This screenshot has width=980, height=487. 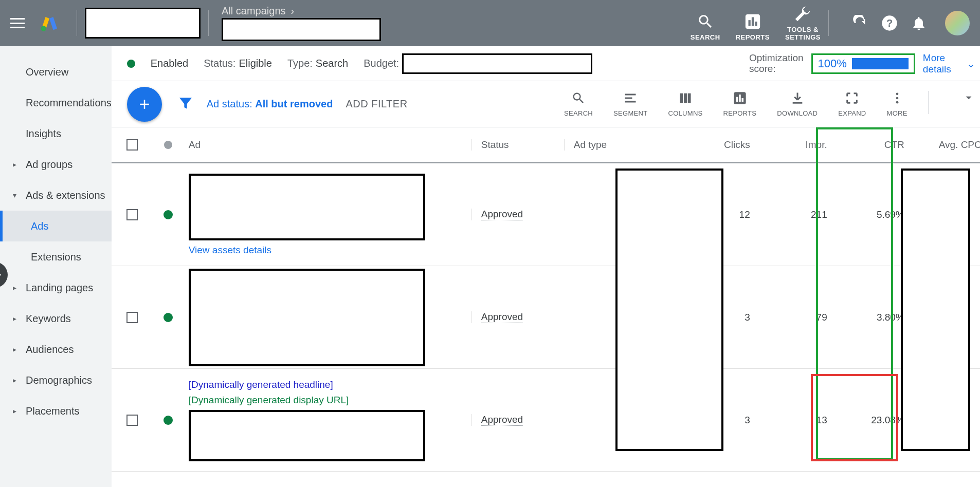 What do you see at coordinates (890, 23) in the screenshot?
I see `help-icon: ?` at bounding box center [890, 23].